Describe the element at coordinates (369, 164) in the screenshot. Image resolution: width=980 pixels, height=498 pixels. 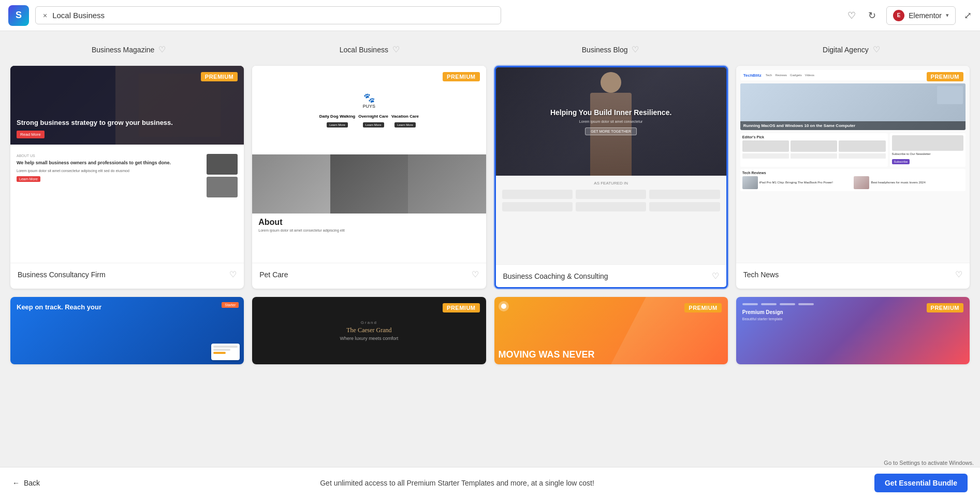
I see `template-preview-pet-care: 🐾 PUYS Daily Dog Walking Learn More Over…` at that location.